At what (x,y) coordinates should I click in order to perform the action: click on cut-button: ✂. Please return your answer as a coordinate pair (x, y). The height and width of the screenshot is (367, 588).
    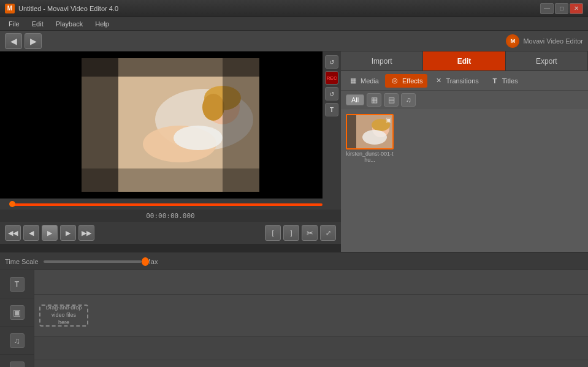
    Looking at the image, I should click on (310, 233).